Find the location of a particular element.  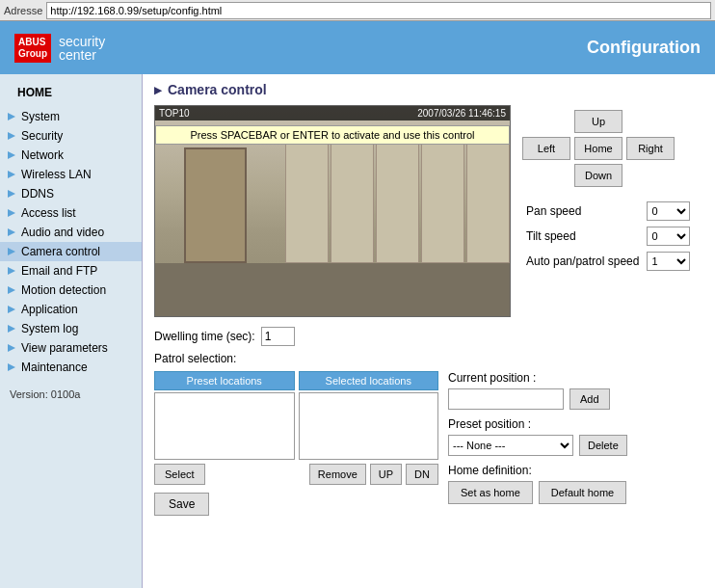

default-home-button: Default home is located at coordinates (582, 493).